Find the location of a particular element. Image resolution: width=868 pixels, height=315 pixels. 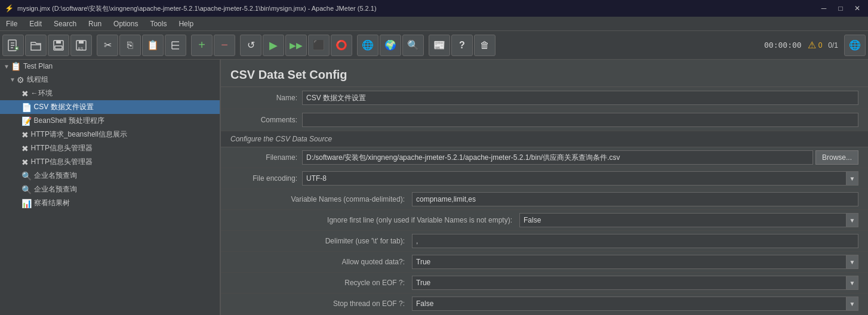

shutdown-button: ⭕ is located at coordinates (341, 45).